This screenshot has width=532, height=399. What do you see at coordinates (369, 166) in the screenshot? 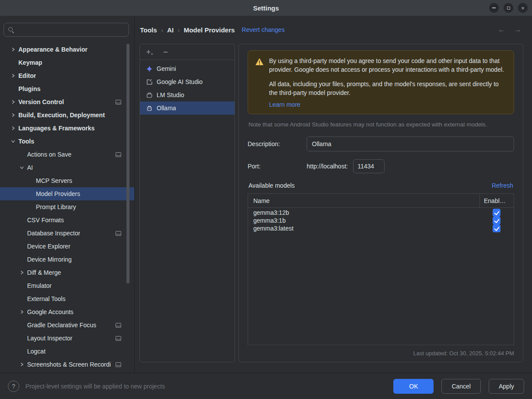
I see `port-input` at bounding box center [369, 166].